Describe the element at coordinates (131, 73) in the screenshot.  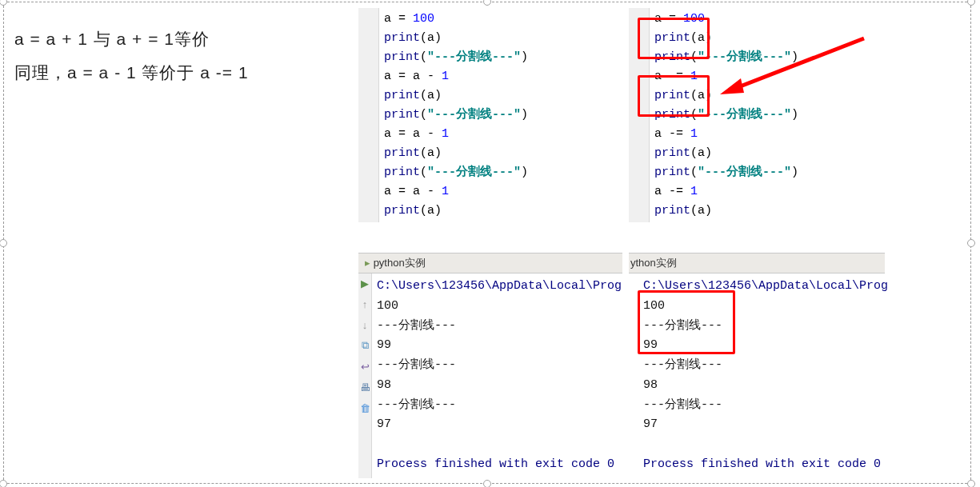
I see `annotation-line-2: 同理，a = a - 1 等价于 a -= 1` at that location.